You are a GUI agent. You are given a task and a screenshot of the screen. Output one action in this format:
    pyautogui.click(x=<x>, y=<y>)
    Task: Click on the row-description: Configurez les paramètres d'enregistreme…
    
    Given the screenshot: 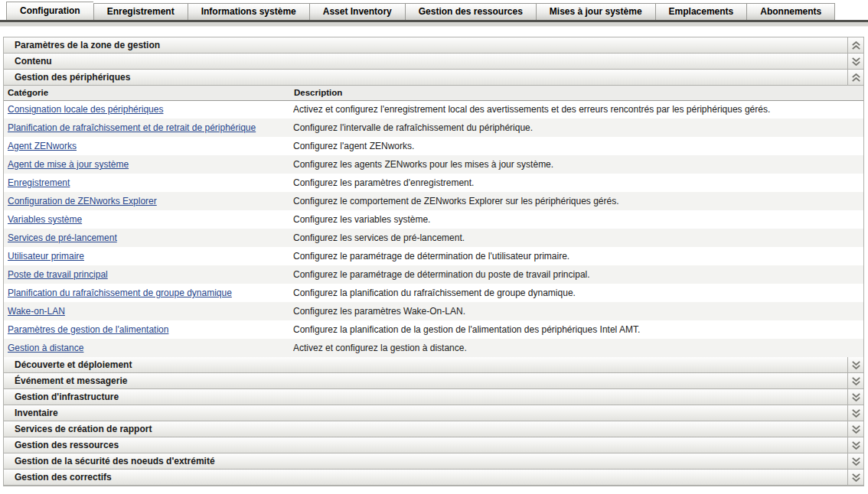 What is the action you would take?
    pyautogui.click(x=577, y=183)
    